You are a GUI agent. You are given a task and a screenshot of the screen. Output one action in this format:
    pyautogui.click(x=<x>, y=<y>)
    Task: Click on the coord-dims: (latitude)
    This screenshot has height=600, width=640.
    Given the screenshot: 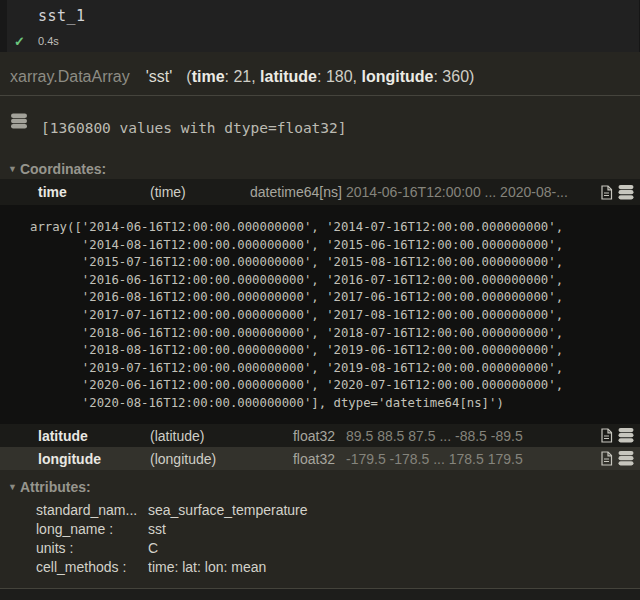 What is the action you would take?
    pyautogui.click(x=200, y=436)
    